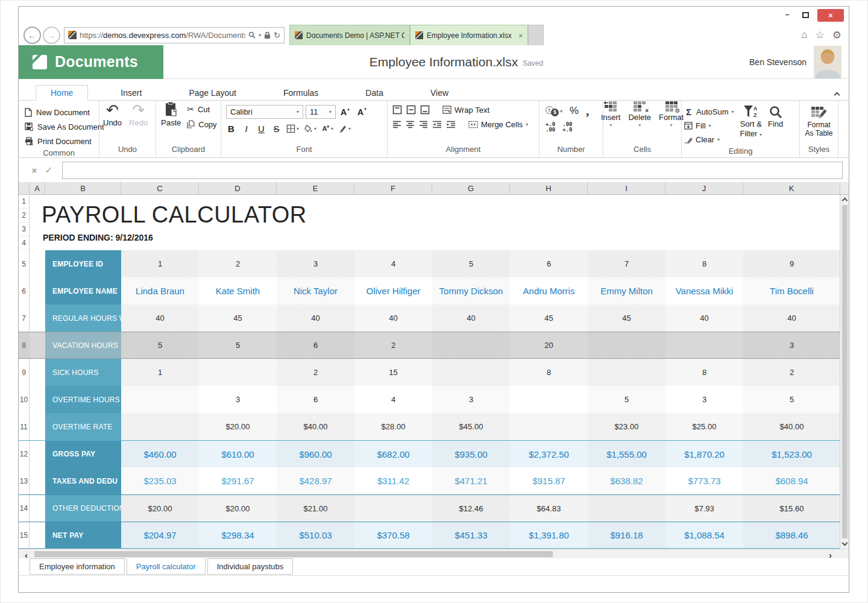  Describe the element at coordinates (469, 35) in the screenshot. I see `browser-tab-employee-information: Employee Information.xlsx ×` at that location.